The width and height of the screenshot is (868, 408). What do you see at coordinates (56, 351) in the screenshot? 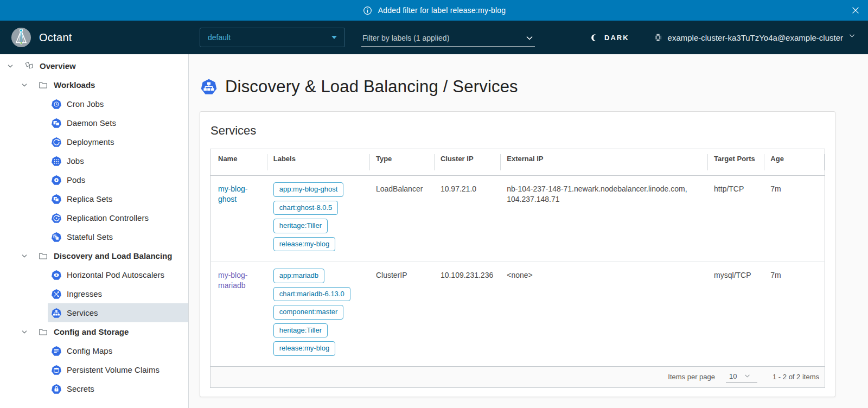
I see `configmap-icon` at bounding box center [56, 351].